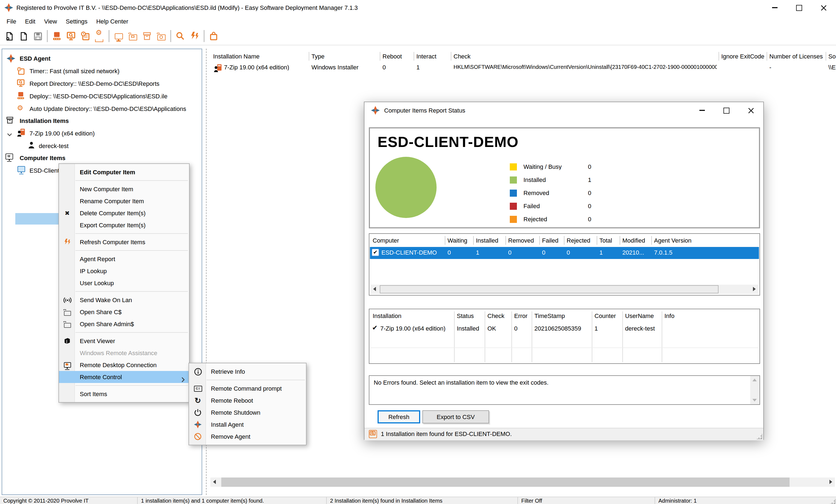 The height and width of the screenshot is (504, 836). I want to click on computer-icon, so click(119, 36).